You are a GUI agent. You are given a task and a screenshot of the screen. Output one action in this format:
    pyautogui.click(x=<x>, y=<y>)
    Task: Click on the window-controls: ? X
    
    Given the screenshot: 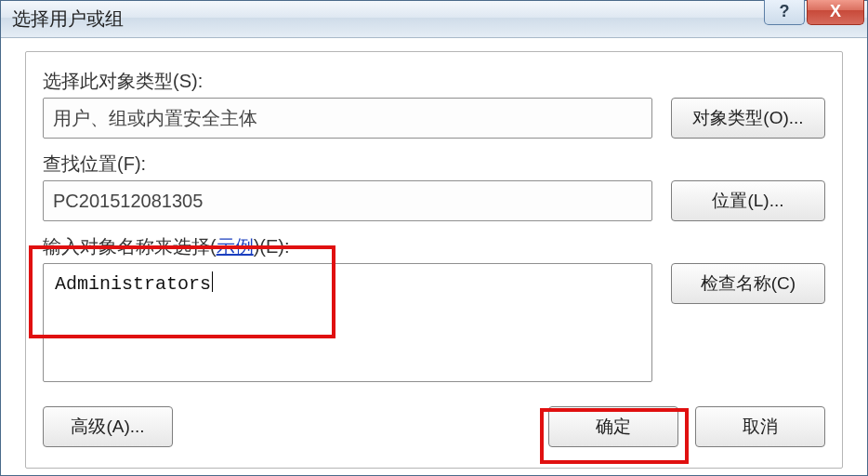 What is the action you would take?
    pyautogui.click(x=814, y=13)
    